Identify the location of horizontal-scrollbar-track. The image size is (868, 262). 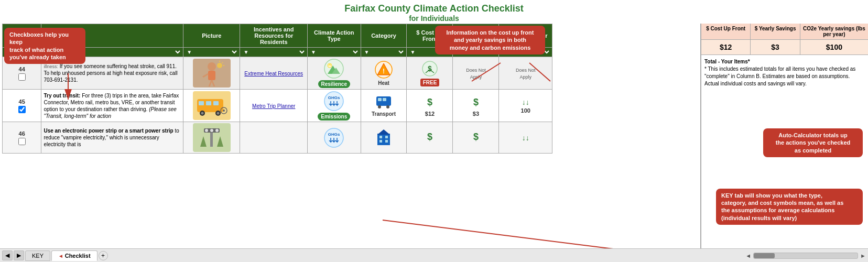
(806, 256).